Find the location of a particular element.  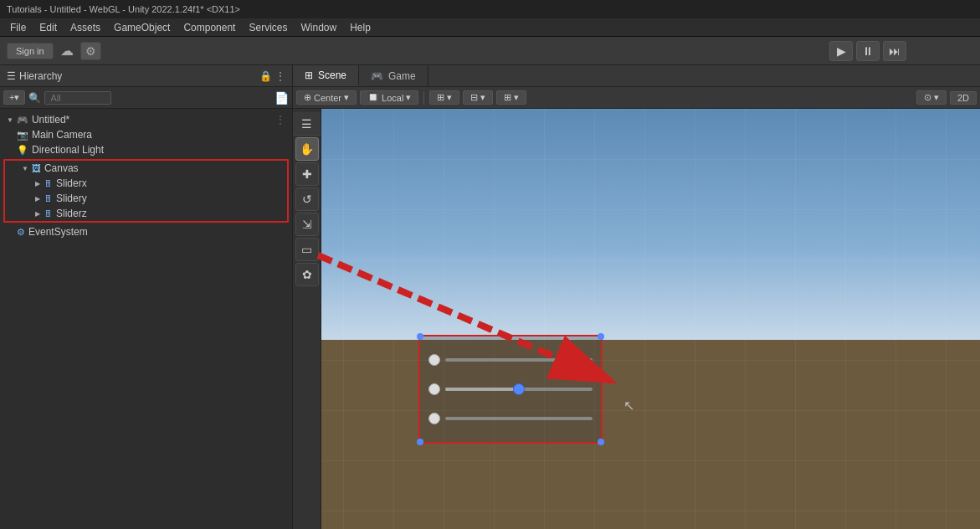

create-icon: 📄 is located at coordinates (281, 98).